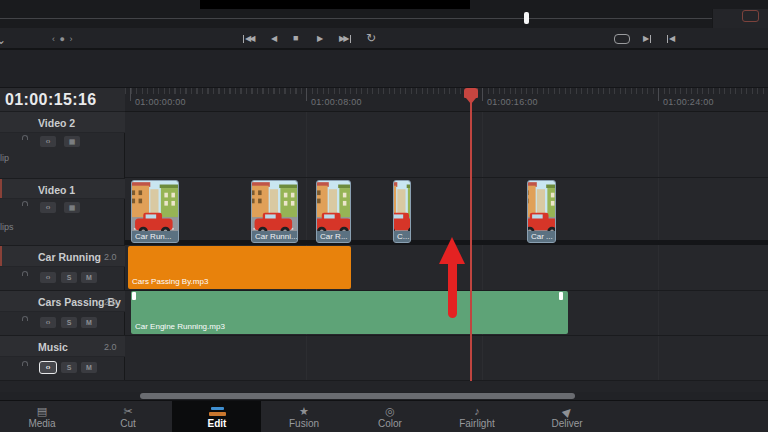  I want to click on clip-label: C..., so click(402, 236).